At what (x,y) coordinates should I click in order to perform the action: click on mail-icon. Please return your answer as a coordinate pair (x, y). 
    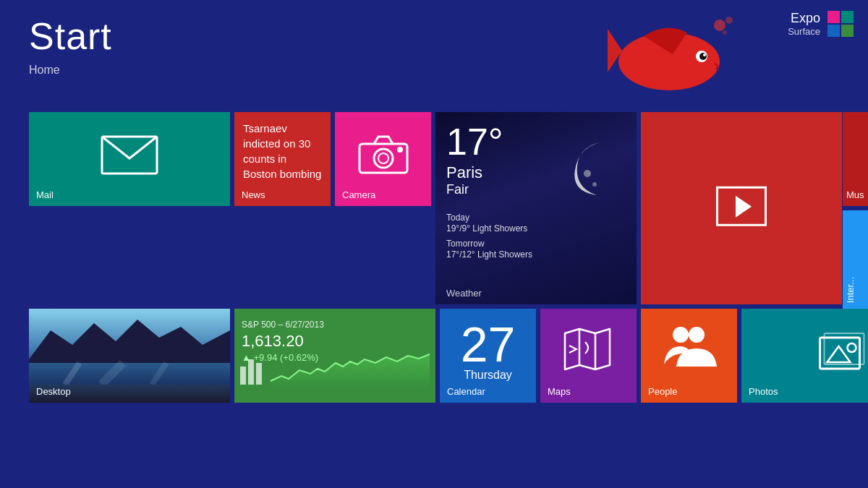
    Looking at the image, I should click on (129, 155).